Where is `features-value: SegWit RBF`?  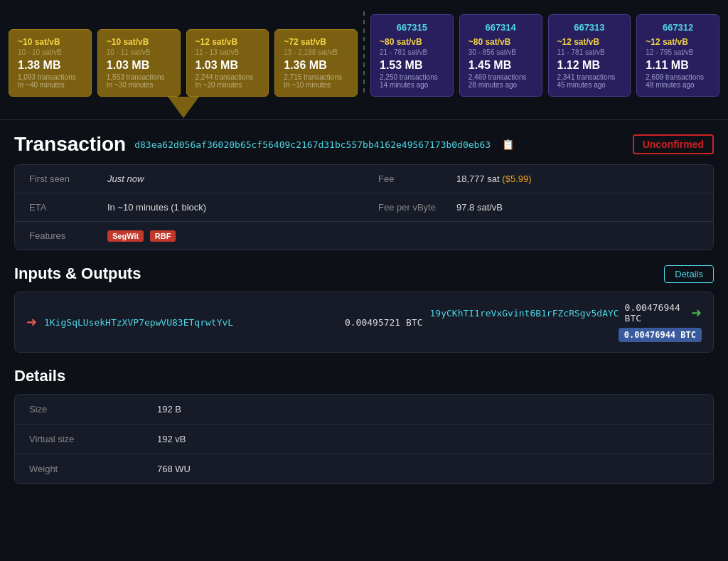
features-value: SegWit RBF is located at coordinates (141, 236).